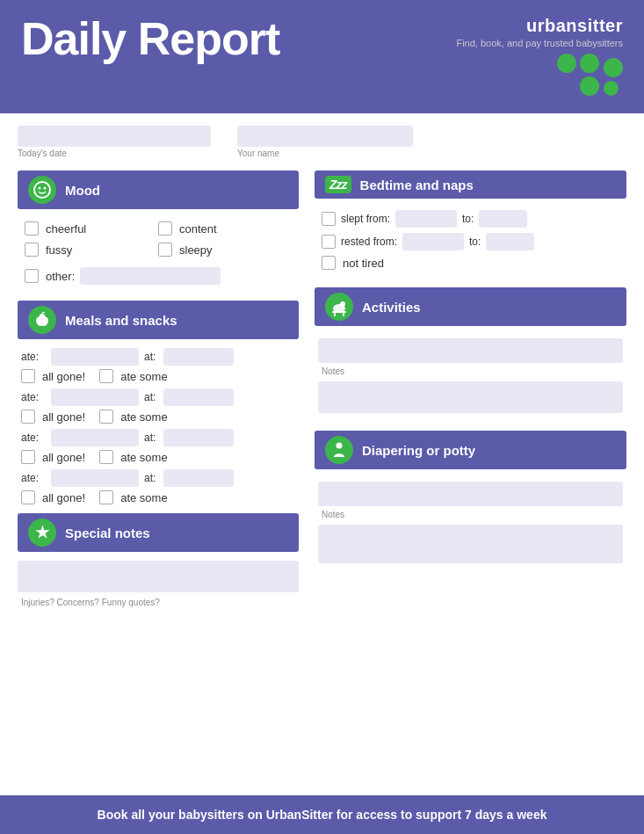 This screenshot has height=834, width=644. I want to click on meal-row-1: ate: at: all gone!, so click(158, 366).